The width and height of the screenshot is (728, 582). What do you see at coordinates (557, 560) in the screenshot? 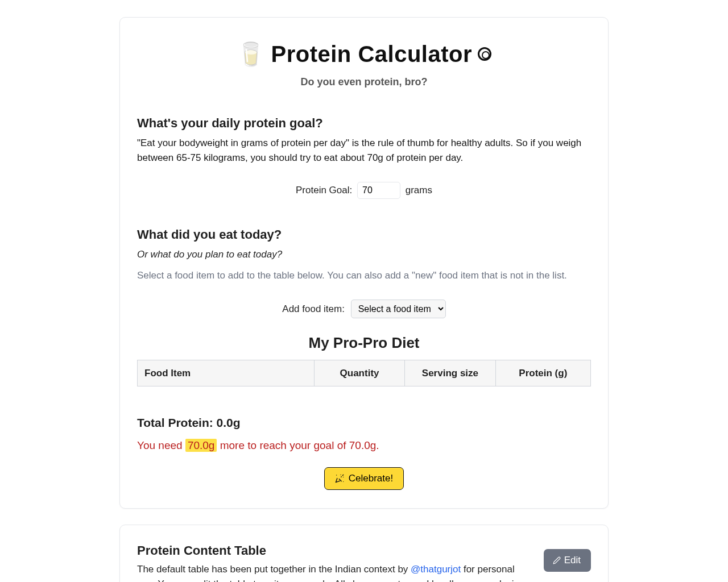
I see `pencil-icon` at bounding box center [557, 560].